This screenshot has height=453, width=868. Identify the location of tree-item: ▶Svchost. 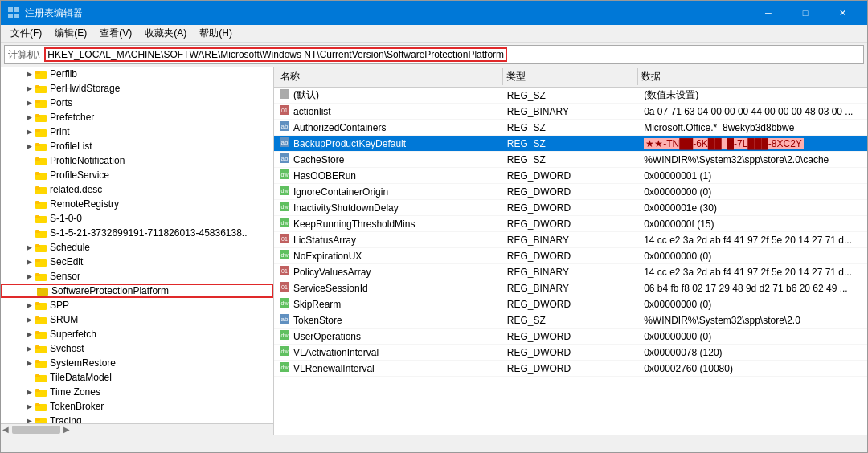
(137, 349).